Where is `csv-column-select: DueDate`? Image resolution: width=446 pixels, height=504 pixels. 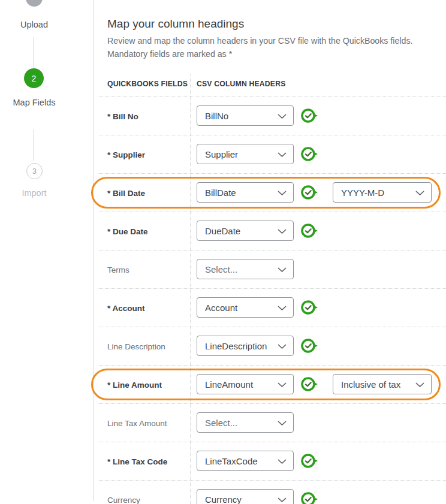
csv-column-select: DueDate is located at coordinates (245, 231).